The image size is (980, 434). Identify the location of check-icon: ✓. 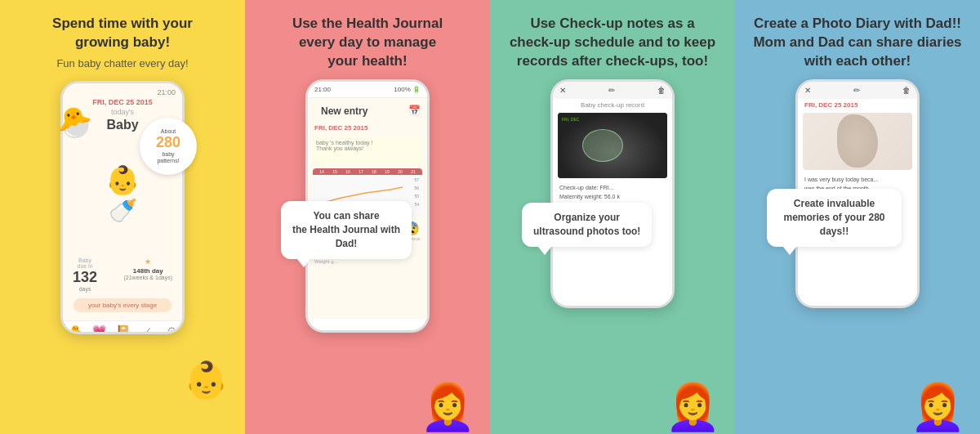
(148, 329).